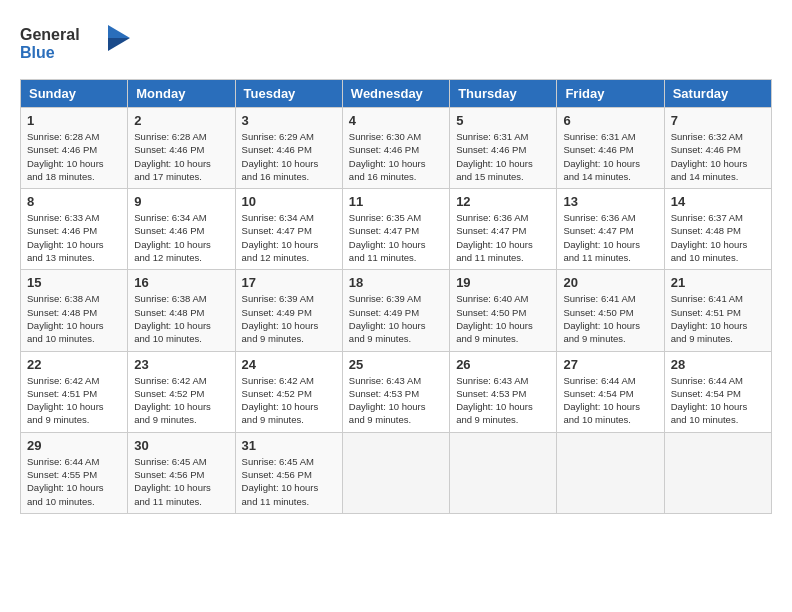  What do you see at coordinates (289, 202) in the screenshot?
I see `day-number: 10` at bounding box center [289, 202].